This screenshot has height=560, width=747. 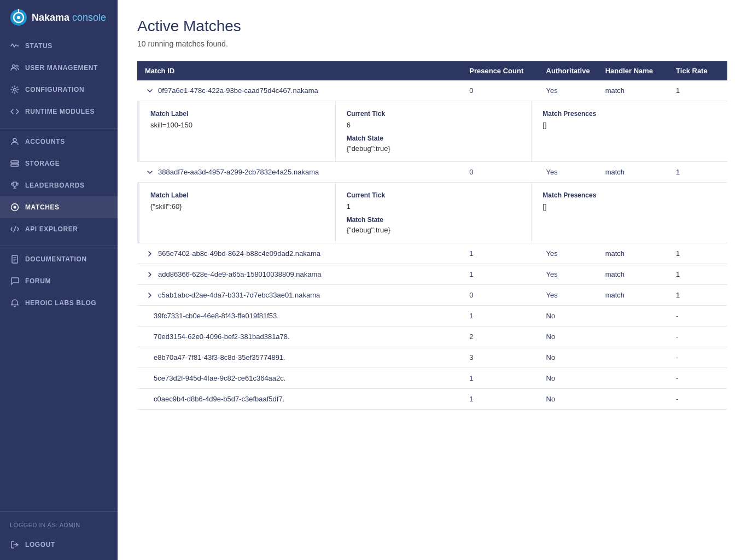 What do you see at coordinates (59, 90) in the screenshot?
I see `sidebar-item-configuration: CONFIGURATION` at bounding box center [59, 90].